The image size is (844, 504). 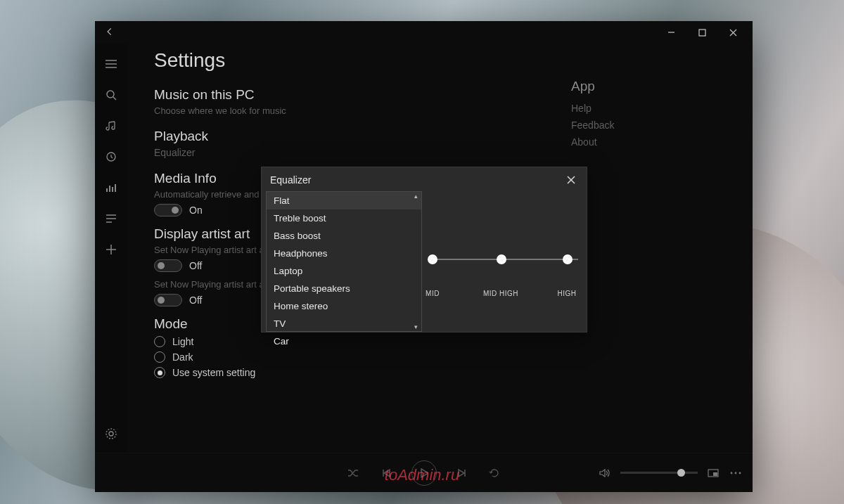 What do you see at coordinates (344, 271) in the screenshot?
I see `eq-option-laptop: Laptop` at bounding box center [344, 271].